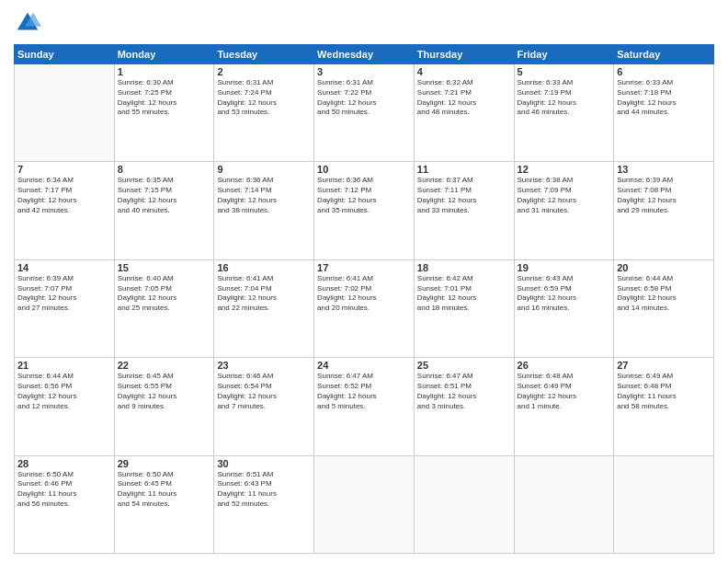 This screenshot has width=728, height=563. I want to click on day-info-line: Sunset: 7:19 PM, so click(544, 92).